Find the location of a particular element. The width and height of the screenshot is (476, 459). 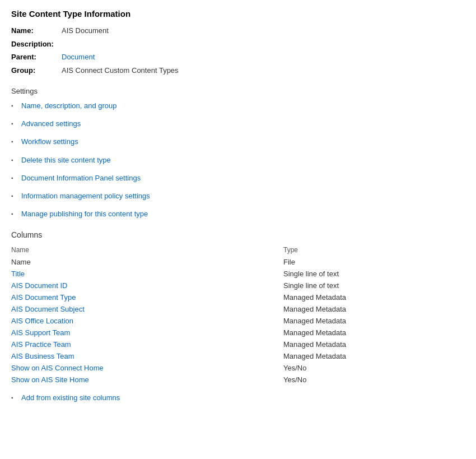

column-name-link: AIS Document ID is located at coordinates (39, 286).